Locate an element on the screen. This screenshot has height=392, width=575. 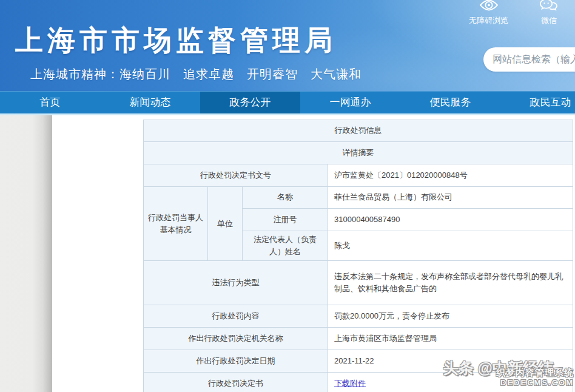
nav-tab-news: 新闻动态 is located at coordinates (150, 103).